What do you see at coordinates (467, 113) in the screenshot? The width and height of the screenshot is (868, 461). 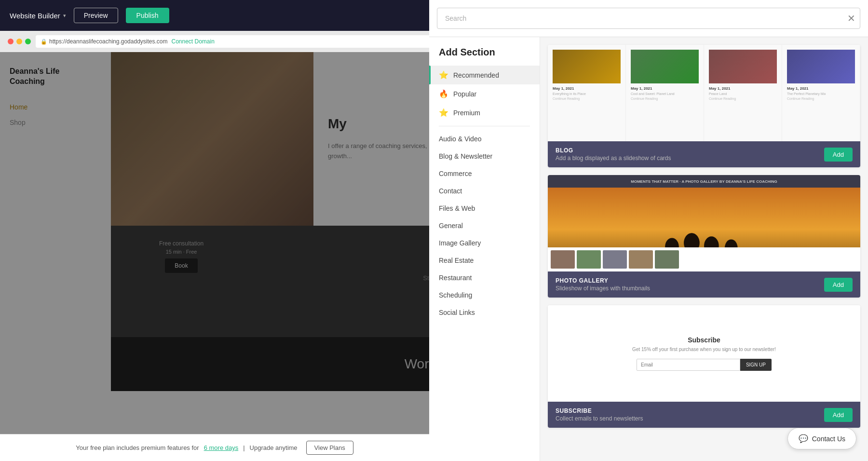 I see `cat-premium-label: Premium` at bounding box center [467, 113].